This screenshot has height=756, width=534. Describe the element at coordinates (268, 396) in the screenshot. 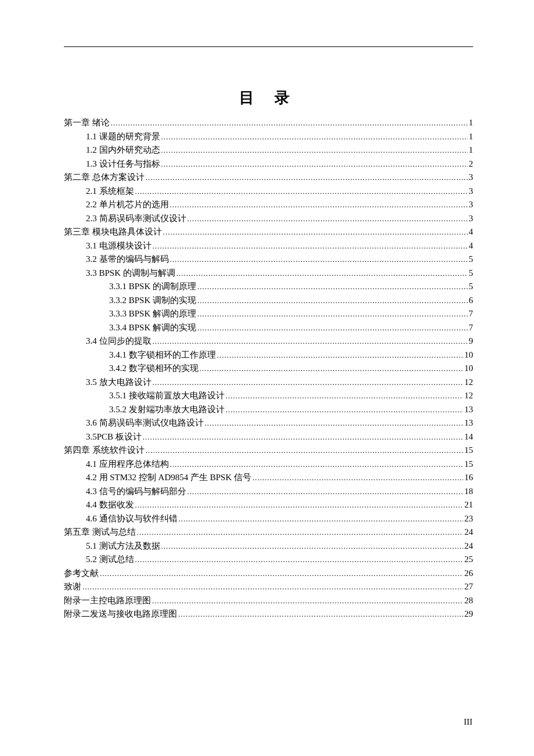

I see `toc-entry: 3.5.1 接收端前置放大电路设计12` at that location.